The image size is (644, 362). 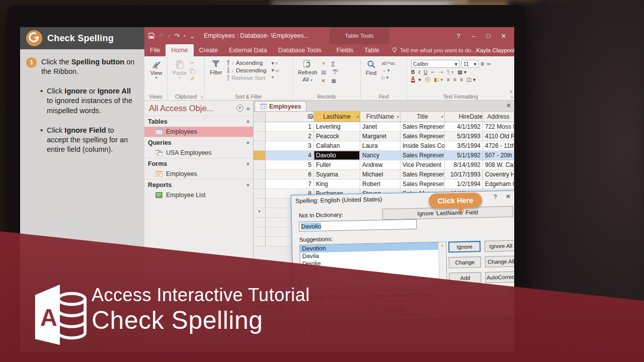 What do you see at coordinates (388, 63) in the screenshot?
I see `replace-icon: ab↷ac` at bounding box center [388, 63].